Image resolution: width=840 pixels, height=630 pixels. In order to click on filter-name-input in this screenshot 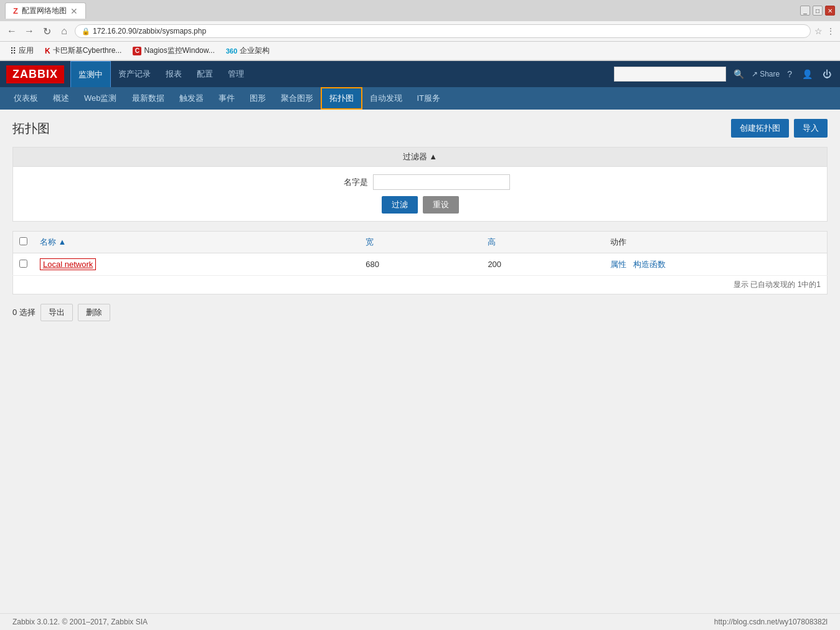, I will do `click(441, 182)`.